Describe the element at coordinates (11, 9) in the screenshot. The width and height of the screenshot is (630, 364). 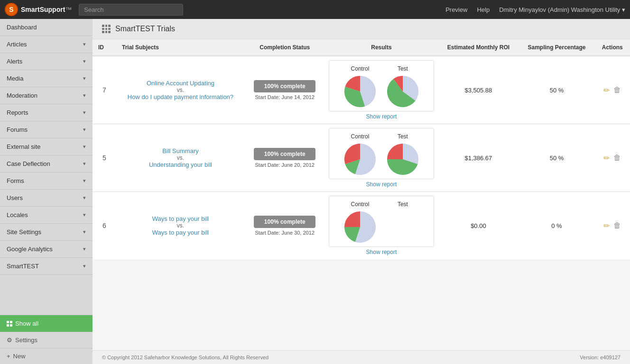
I see `logo-icon: S` at that location.